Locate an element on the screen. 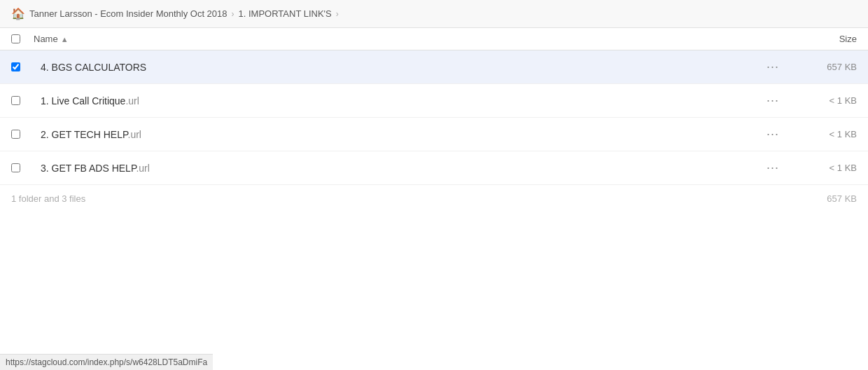 The image size is (868, 370). select-all-col is located at coordinates (22, 39).